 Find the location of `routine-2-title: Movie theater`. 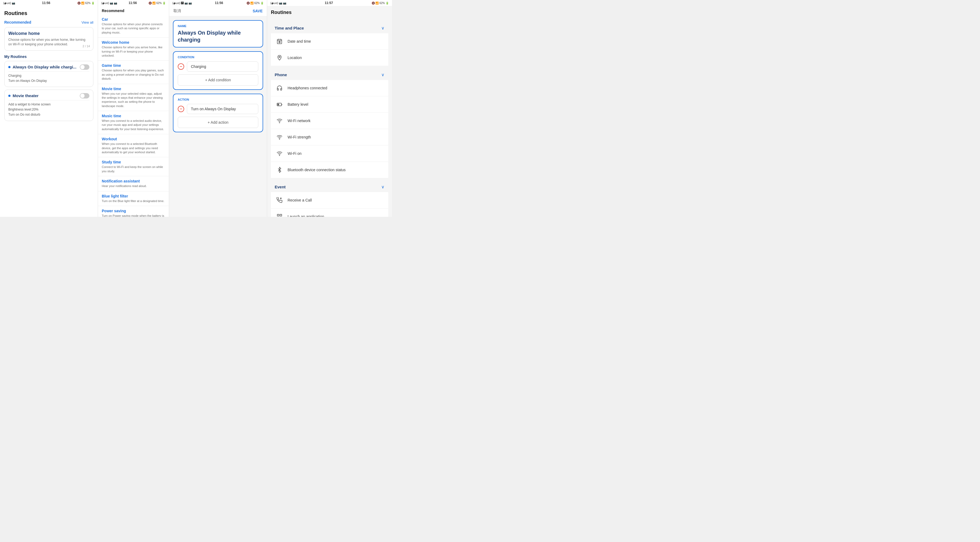

routine-2-title: Movie theater is located at coordinates (26, 96).